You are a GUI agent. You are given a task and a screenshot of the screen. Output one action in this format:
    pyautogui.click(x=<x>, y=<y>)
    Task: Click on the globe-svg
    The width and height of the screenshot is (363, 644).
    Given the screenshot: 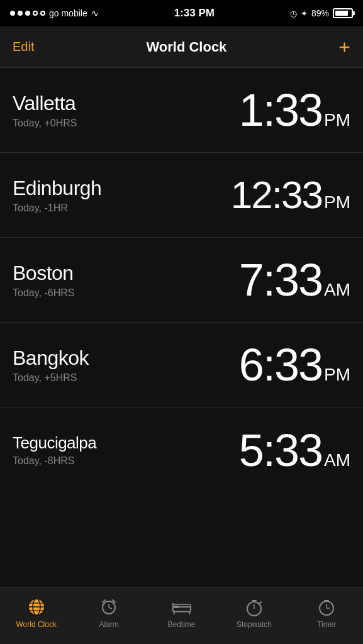 What is the action you would take?
    pyautogui.click(x=36, y=607)
    